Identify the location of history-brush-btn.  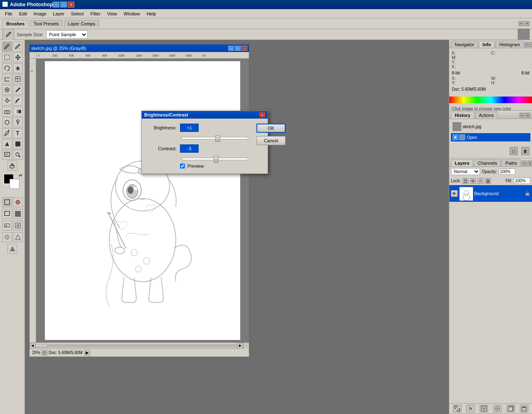
(18, 101).